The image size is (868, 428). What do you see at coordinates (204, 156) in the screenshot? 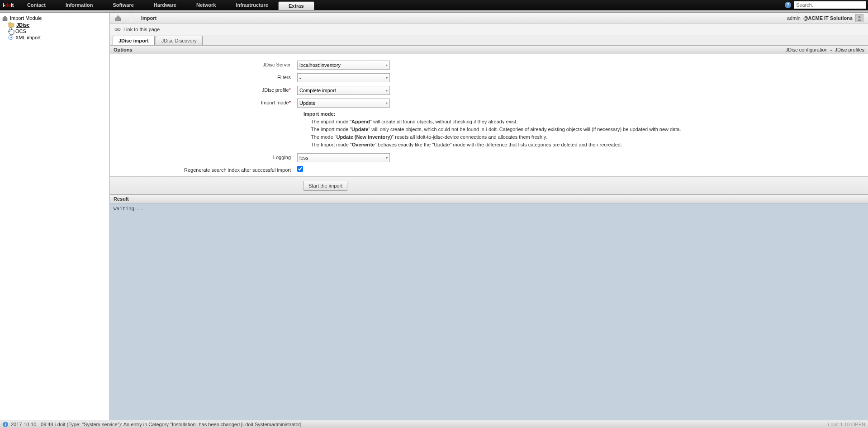
I see `label-logging: Logging` at bounding box center [204, 156].